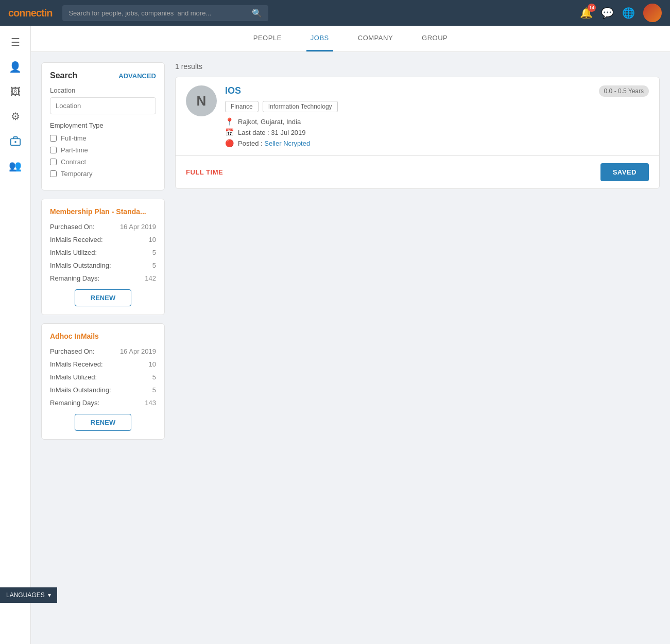 The width and height of the screenshot is (670, 644). Describe the element at coordinates (54, 138) in the screenshot. I see `checkbox-fulltime-input` at that location.